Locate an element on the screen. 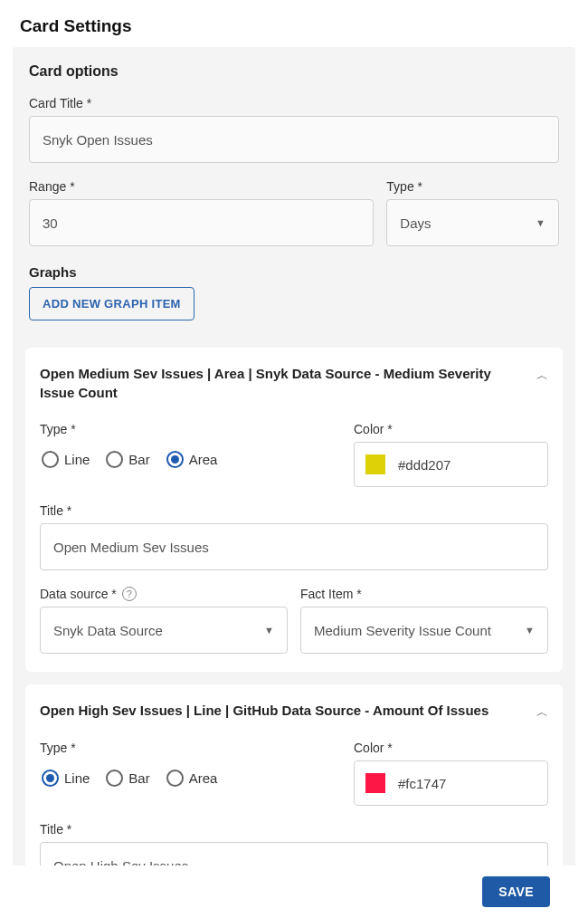  card-title-value: Snyk Open Issues is located at coordinates (98, 139).